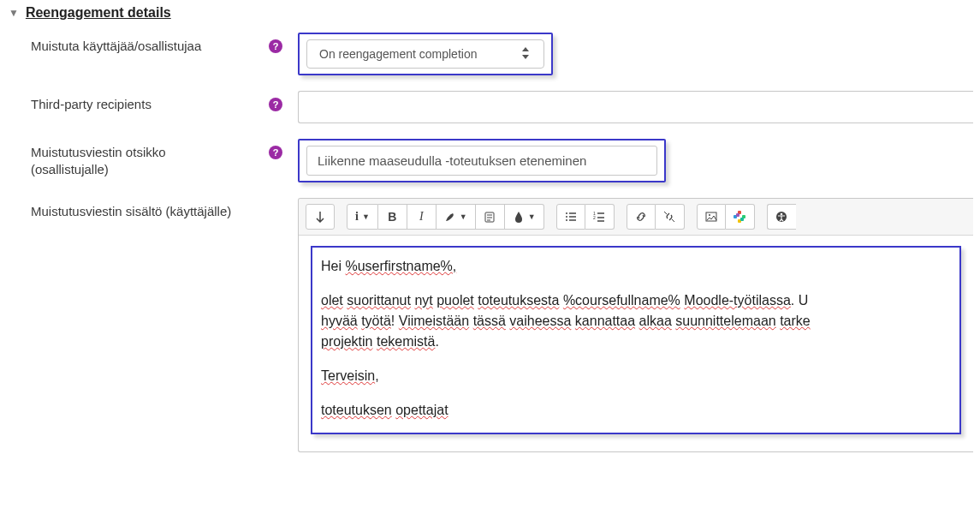 This screenshot has height=514, width=980. What do you see at coordinates (152, 44) in the screenshot?
I see `label-col: Muistuta käyttäjää/osallistujaa ?` at bounding box center [152, 44].